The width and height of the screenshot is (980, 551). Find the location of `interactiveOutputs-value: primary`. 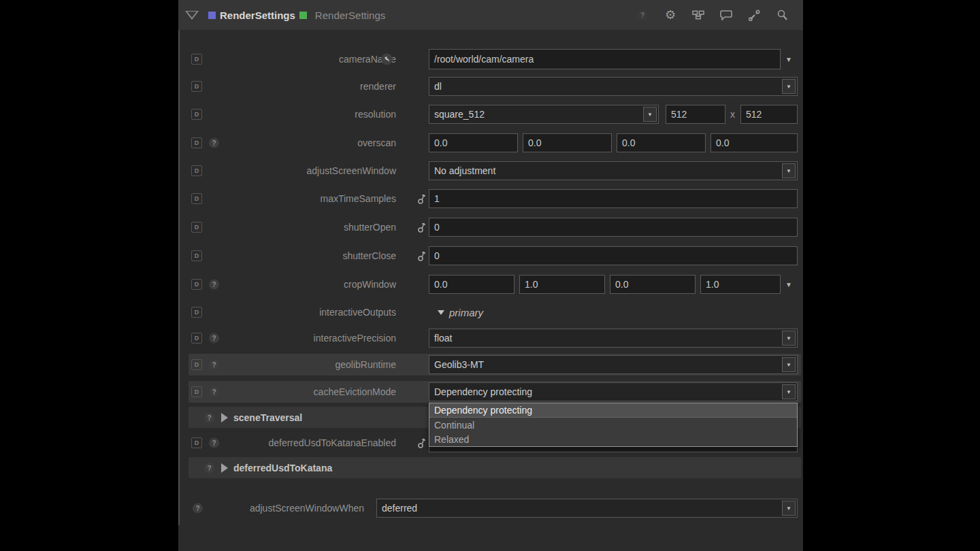

interactiveOutputs-value: primary is located at coordinates (466, 313).